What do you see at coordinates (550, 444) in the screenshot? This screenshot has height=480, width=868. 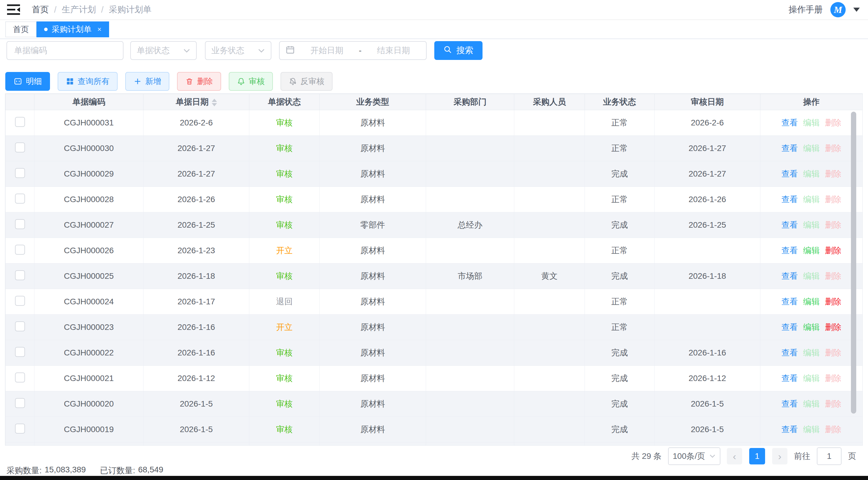 I see `cell-empty` at bounding box center [550, 444].